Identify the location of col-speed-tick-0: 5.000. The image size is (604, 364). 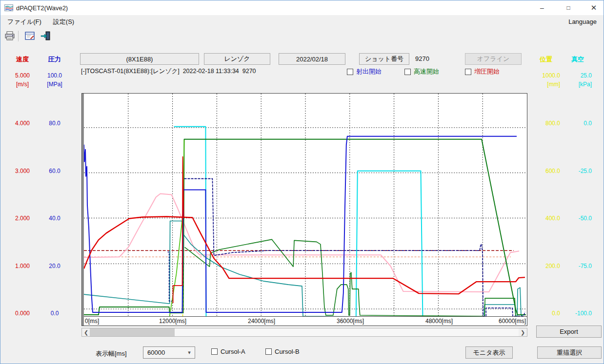
(22, 76).